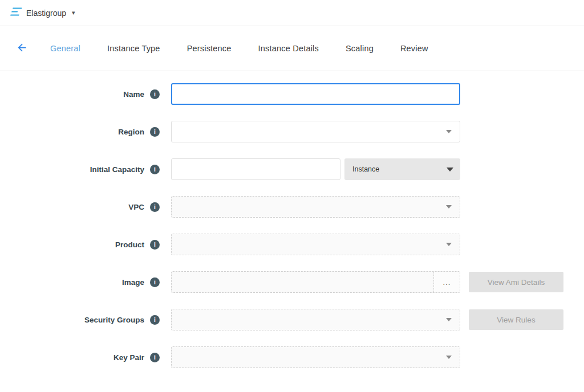 The height and width of the screenshot is (392, 584). Describe the element at coordinates (292, 49) in the screenshot. I see `wizard-tabbar: General Instance Type Persistence Instan…` at that location.